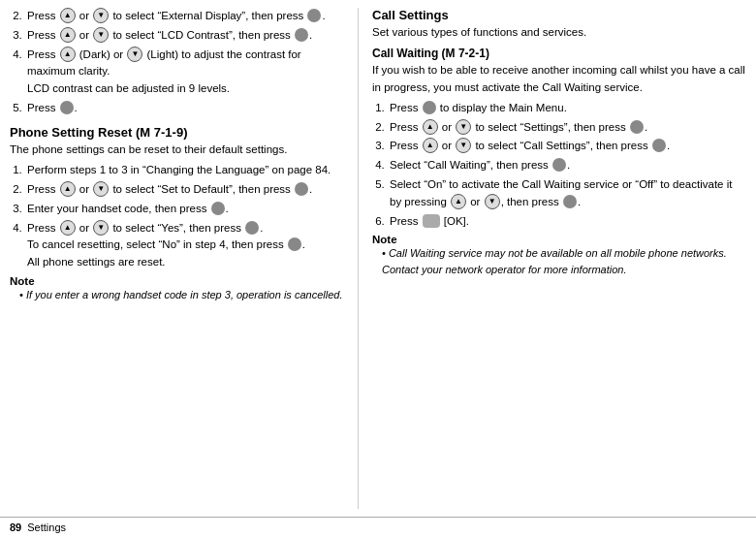 Image resolution: width=756 pixels, height=537 pixels. What do you see at coordinates (184, 171) in the screenshot?
I see `list-item: Perform steps 1 to 3 in “Changing the La…` at bounding box center [184, 171].